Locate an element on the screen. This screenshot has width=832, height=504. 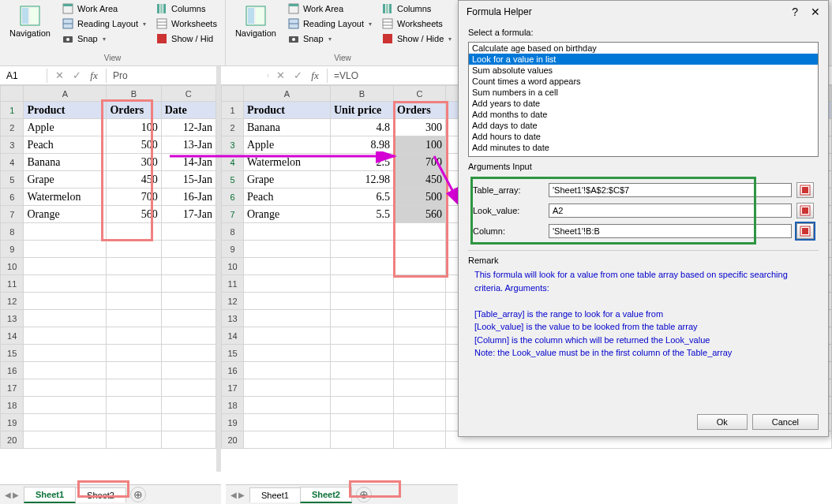
formula-list-item: Add minutes to date is located at coordinates (643, 147).